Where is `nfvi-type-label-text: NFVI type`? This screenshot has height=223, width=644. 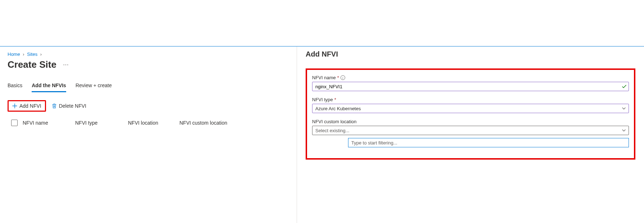 nfvi-type-label-text: NFVI type is located at coordinates (323, 99).